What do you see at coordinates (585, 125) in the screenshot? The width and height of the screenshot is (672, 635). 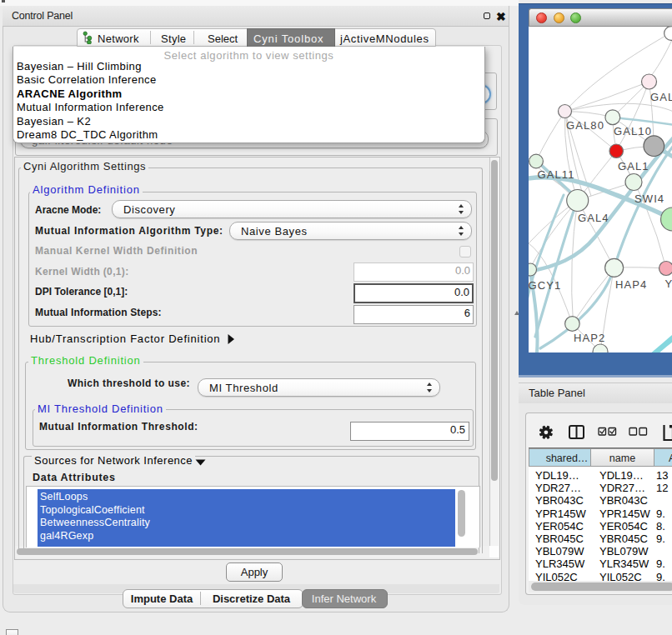 I see `svg-text: GAL80` at bounding box center [585, 125].